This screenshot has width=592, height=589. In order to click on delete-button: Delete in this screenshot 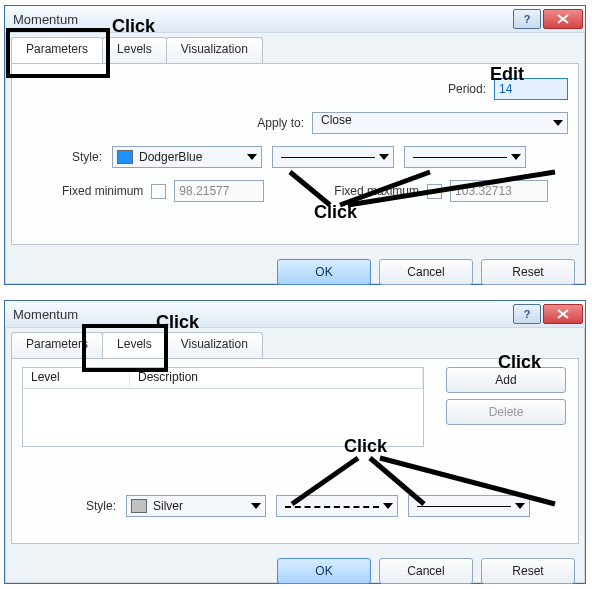, I will do `click(506, 412)`.